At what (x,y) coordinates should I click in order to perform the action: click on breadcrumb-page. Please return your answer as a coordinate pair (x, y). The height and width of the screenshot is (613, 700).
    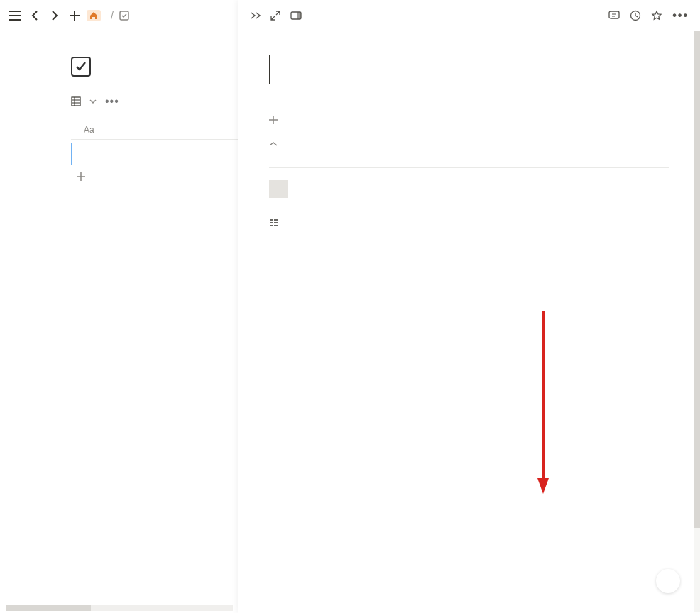
    Looking at the image, I should click on (126, 16).